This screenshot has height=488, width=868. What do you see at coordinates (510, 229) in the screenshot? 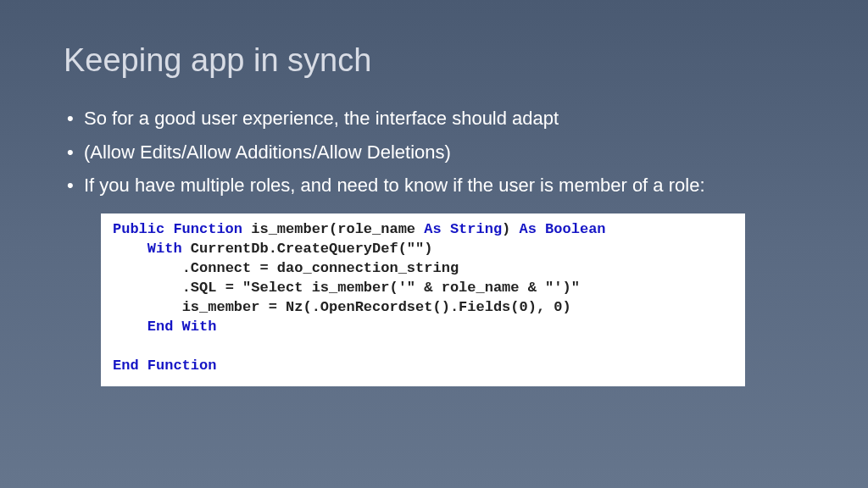
I see `code-text: )` at bounding box center [510, 229].